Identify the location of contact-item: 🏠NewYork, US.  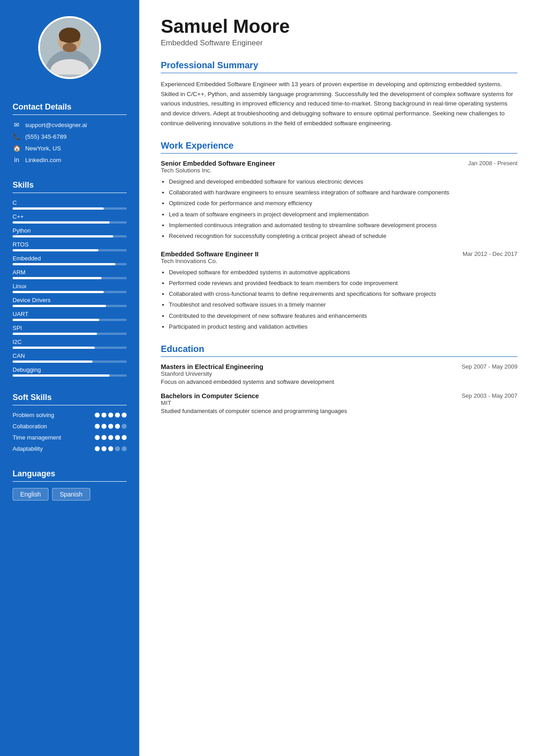
(70, 148).